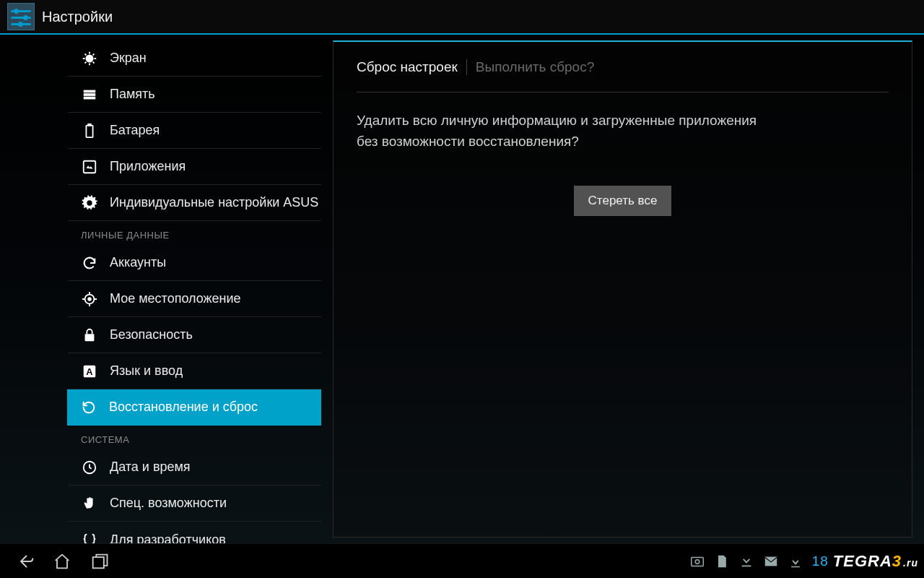 This screenshot has height=578, width=924. I want to click on nav-apps: Приложения, so click(195, 167).